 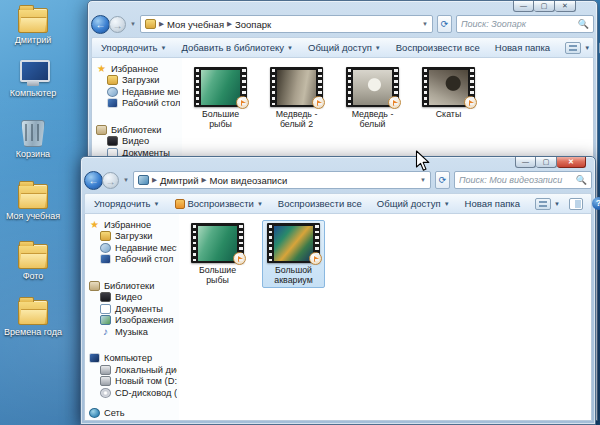 I want to click on sidebar-item-cd-drive-e: CD-дисковод (E:), so click(x=133, y=393).